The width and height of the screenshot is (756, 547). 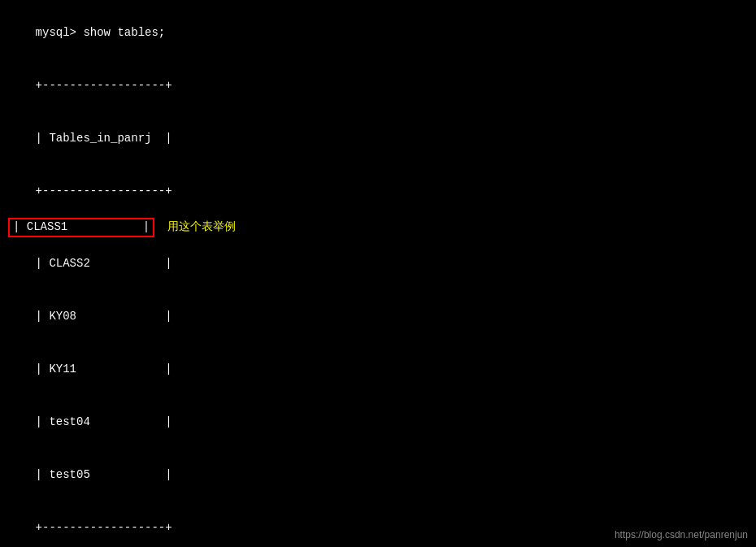 I want to click on line-ky11: | KY11 |, so click(x=378, y=369).